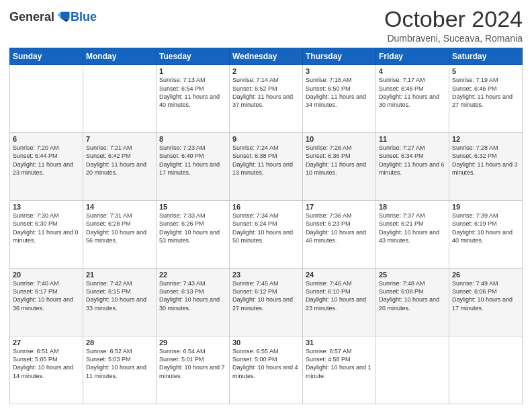 This screenshot has width=532, height=411. What do you see at coordinates (120, 295) in the screenshot?
I see `cell-daylight-info: Sunrise: 7:42 AM Sunset: 6:15 PM Dayligh…` at bounding box center [120, 295].